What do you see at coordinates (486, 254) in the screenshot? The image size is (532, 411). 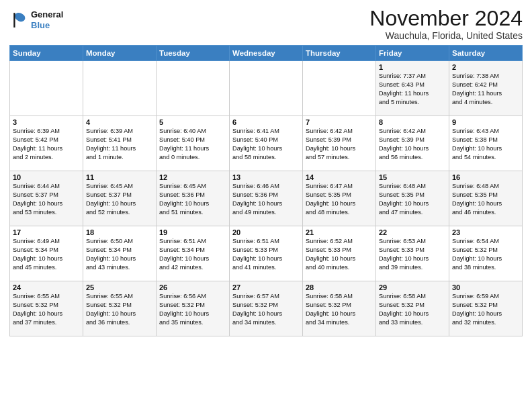 I see `calendar-cell: 23Sunrise: 6:54 AM Sunset: 5:32 PM Dayli…` at bounding box center [486, 254].